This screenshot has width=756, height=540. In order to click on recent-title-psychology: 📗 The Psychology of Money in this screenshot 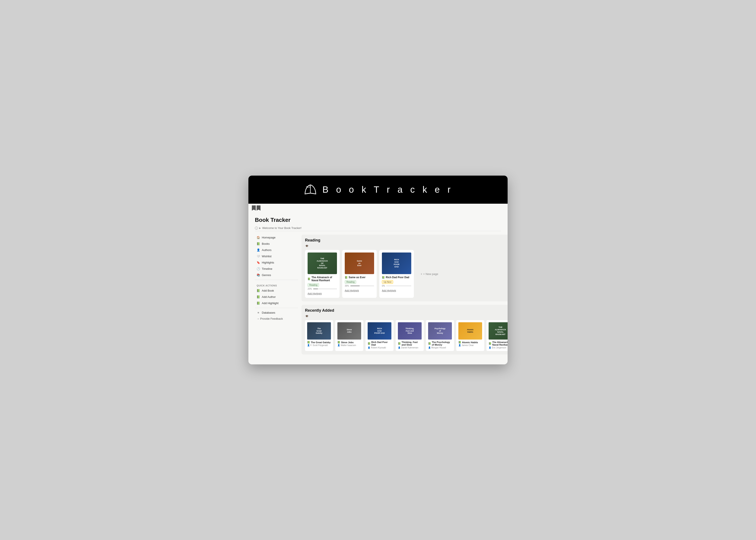, I will do `click(440, 343)`.